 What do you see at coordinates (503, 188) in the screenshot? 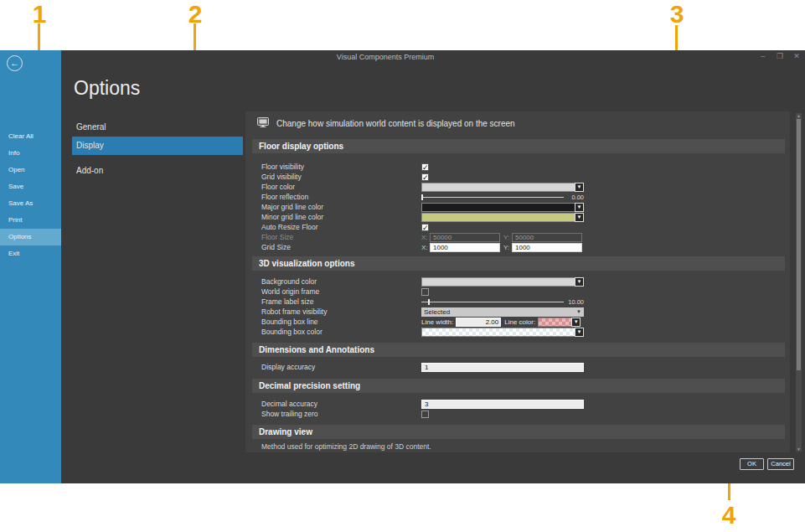
I see `floor-color-dropdown: ▼` at bounding box center [503, 188].